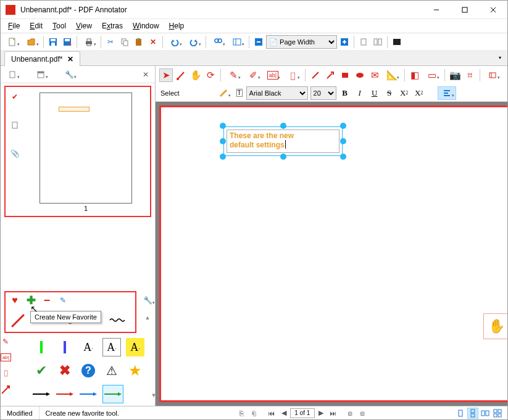  What do you see at coordinates (88, 394) in the screenshot?
I see `fav-arrow-blue` at bounding box center [88, 394].